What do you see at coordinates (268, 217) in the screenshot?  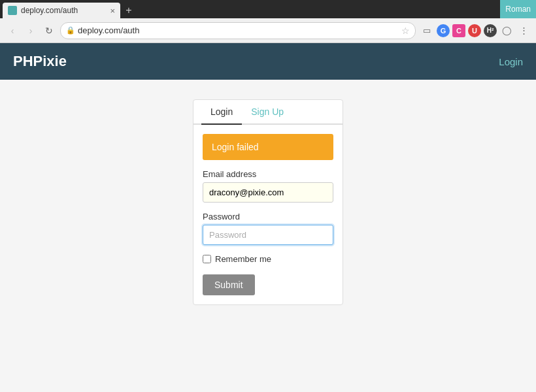 I see `password-label: Password` at bounding box center [268, 217].